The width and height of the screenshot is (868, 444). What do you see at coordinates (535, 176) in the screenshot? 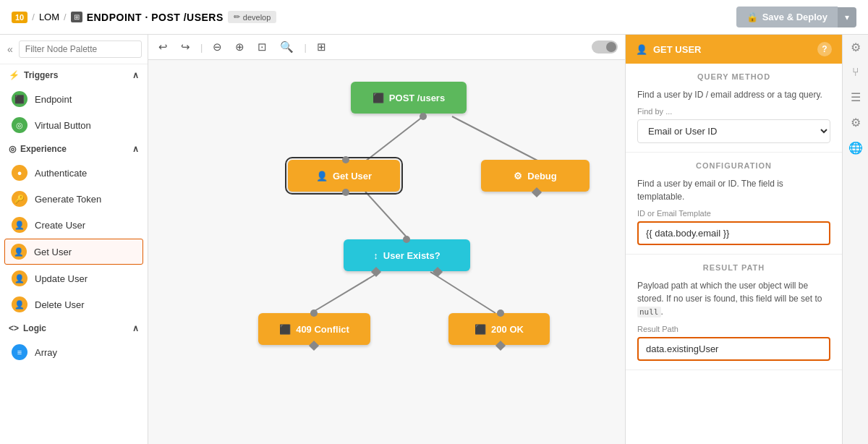
I see `node-debug: ⚙ Debug` at bounding box center [535, 176].